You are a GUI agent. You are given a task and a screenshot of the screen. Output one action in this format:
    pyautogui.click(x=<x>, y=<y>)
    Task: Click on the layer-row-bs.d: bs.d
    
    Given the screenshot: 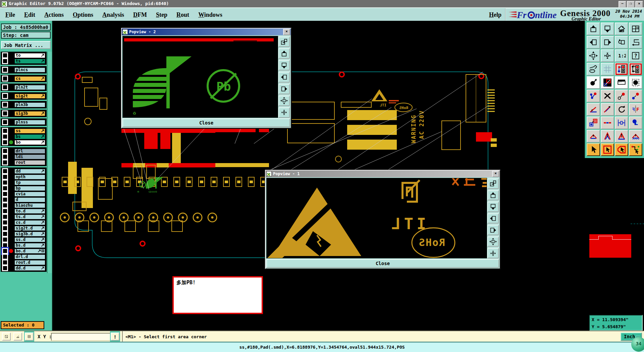 What is the action you would take?
    pyautogui.click(x=23, y=245)
    